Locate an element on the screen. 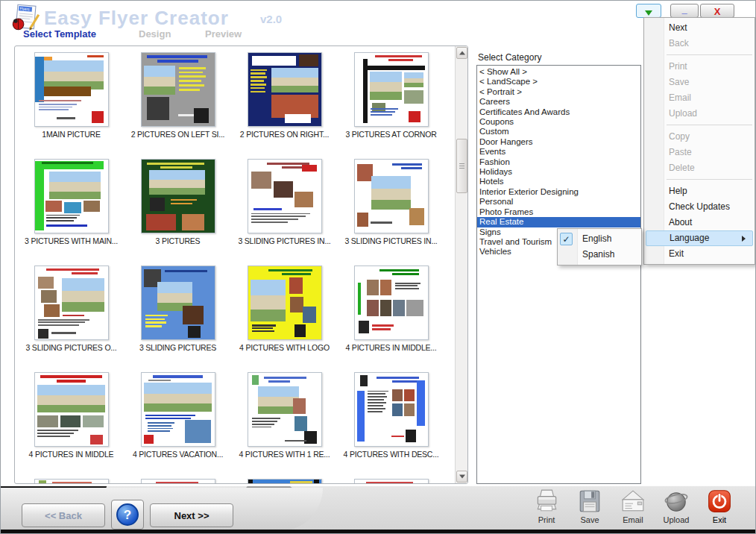 The width and height of the screenshot is (756, 534). template-cell: 4 PICTURES WITH 1 RE... is located at coordinates (285, 425).